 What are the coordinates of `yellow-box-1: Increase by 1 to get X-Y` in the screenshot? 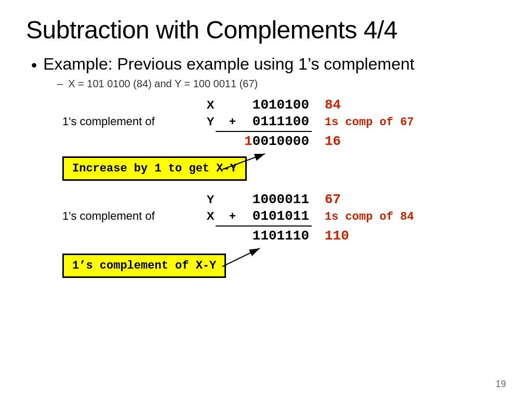 It's located at (155, 168).